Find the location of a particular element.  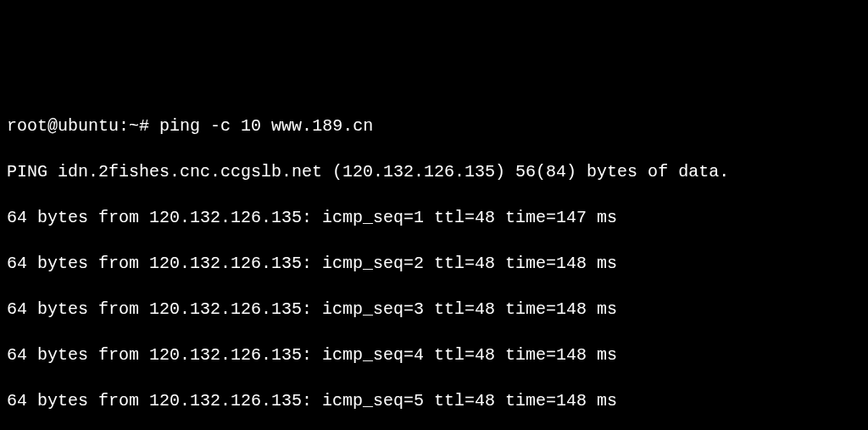

prompt-colon: : is located at coordinates (124, 126).